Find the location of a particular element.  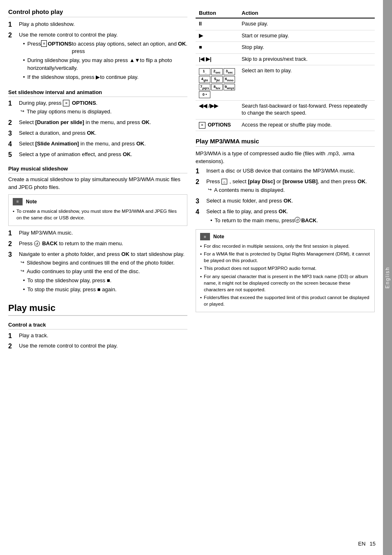

arrow-item: ↪ Slideshow begins and continues till th… is located at coordinates (103, 263).